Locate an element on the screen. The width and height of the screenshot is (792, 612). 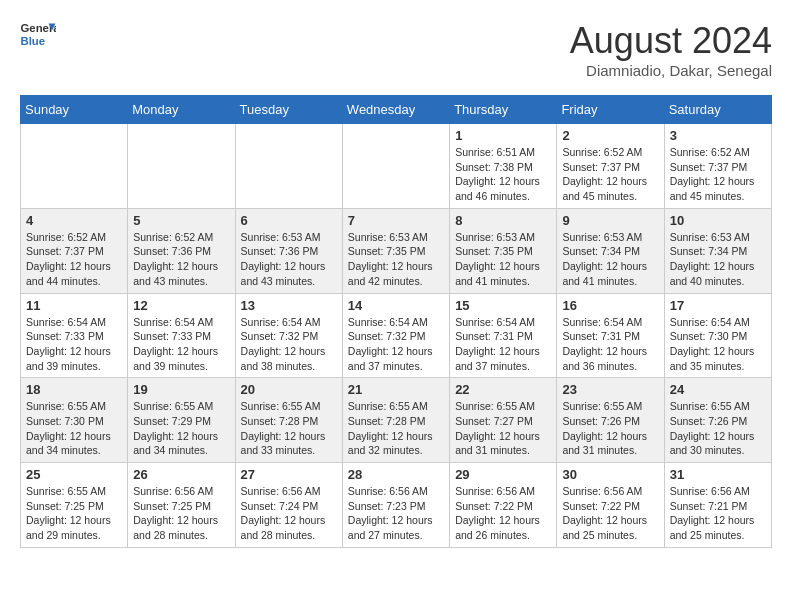
day-number: 22 is located at coordinates (503, 390).